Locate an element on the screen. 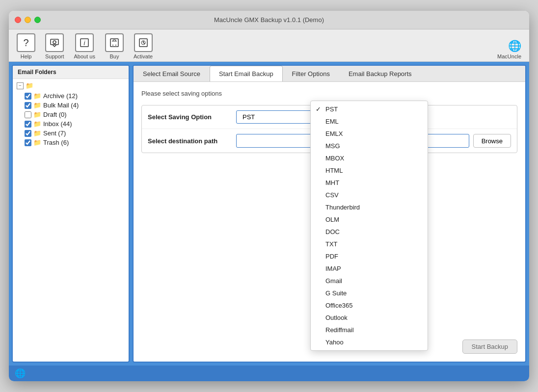 The image size is (538, 392). window-title: MacUncle GMX Backup v1.0.1 (Demo) is located at coordinates (269, 20).